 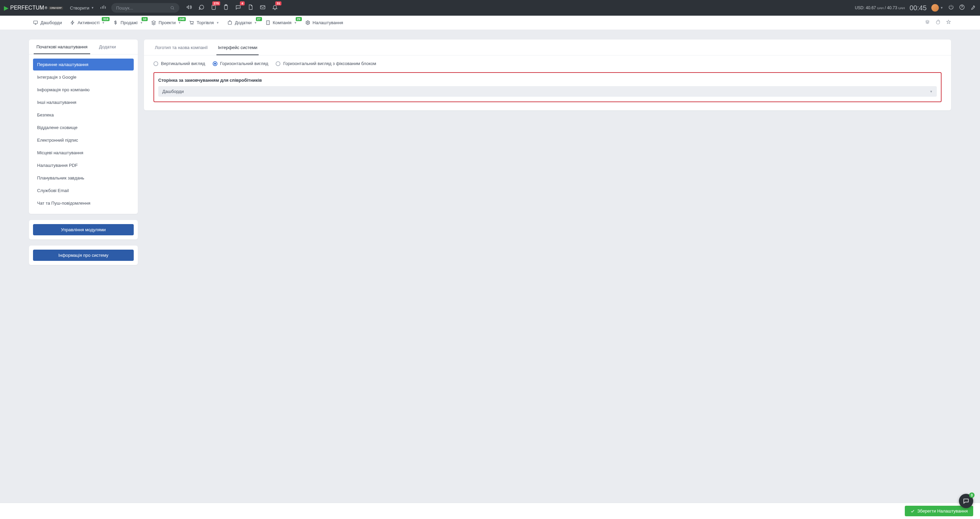 What do you see at coordinates (238, 8) in the screenshot?
I see `messages-icon: 4` at bounding box center [238, 8].